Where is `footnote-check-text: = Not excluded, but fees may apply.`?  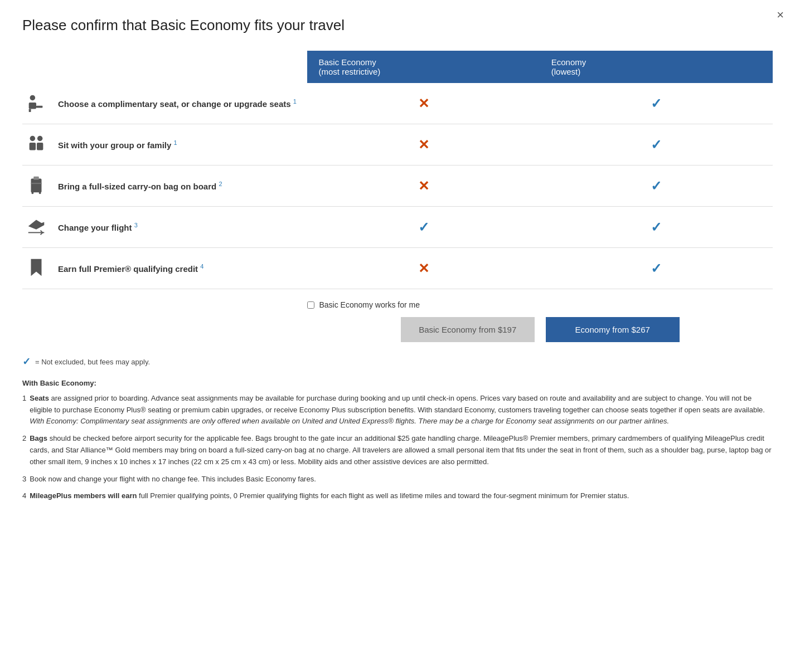 footnote-check-text: = Not excluded, but fees may apply. is located at coordinates (93, 362).